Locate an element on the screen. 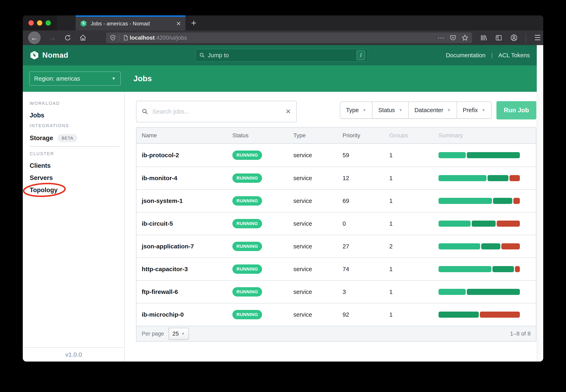 The width and height of the screenshot is (566, 392). per-page-label: Per page is located at coordinates (153, 334).